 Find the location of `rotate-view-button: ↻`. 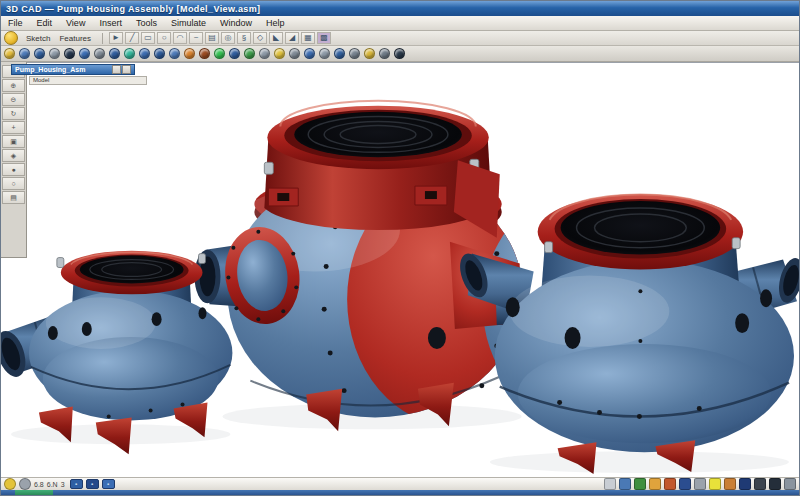

rotate-view-button: ↻ is located at coordinates (14, 114).